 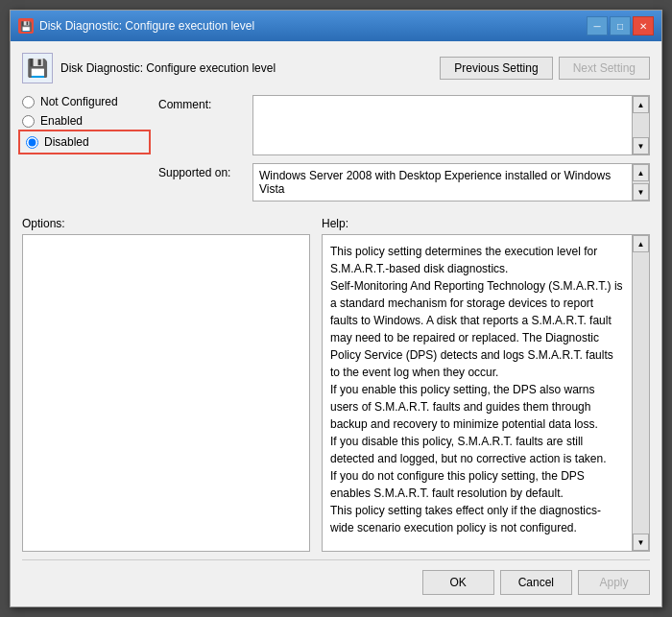 What do you see at coordinates (641, 542) in the screenshot?
I see `help-scroll-down: ▼` at bounding box center [641, 542].